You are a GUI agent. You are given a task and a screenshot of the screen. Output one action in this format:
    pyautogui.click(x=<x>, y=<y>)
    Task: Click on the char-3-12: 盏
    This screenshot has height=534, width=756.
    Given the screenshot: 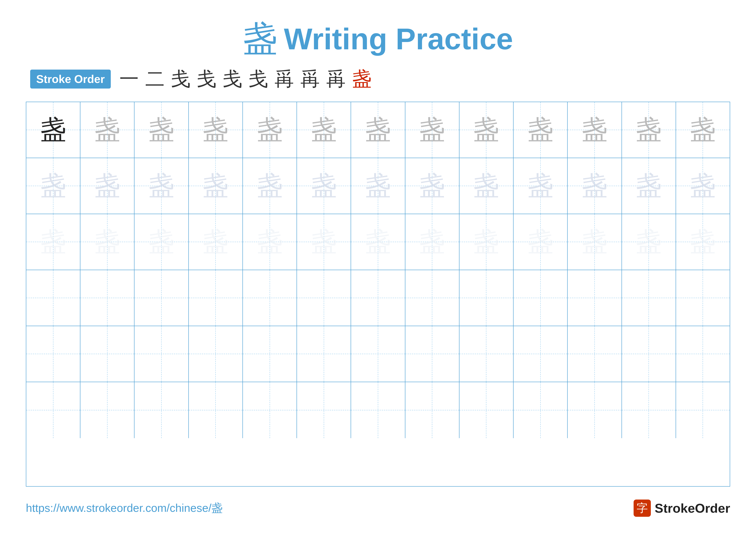 What is the action you would take?
    pyautogui.click(x=649, y=242)
    